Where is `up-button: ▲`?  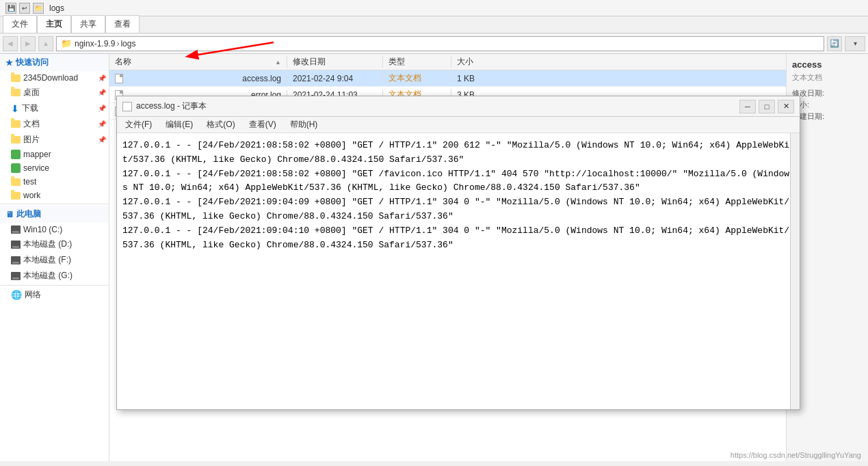 up-button: ▲ is located at coordinates (46, 44).